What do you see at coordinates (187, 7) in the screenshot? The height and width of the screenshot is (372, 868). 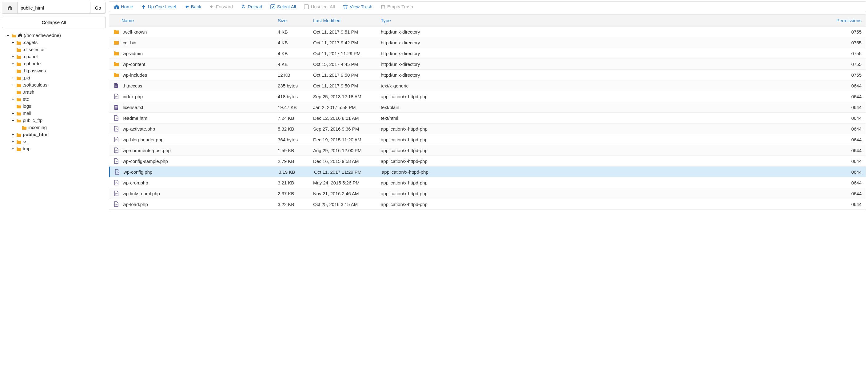 I see `back-icon` at bounding box center [187, 7].